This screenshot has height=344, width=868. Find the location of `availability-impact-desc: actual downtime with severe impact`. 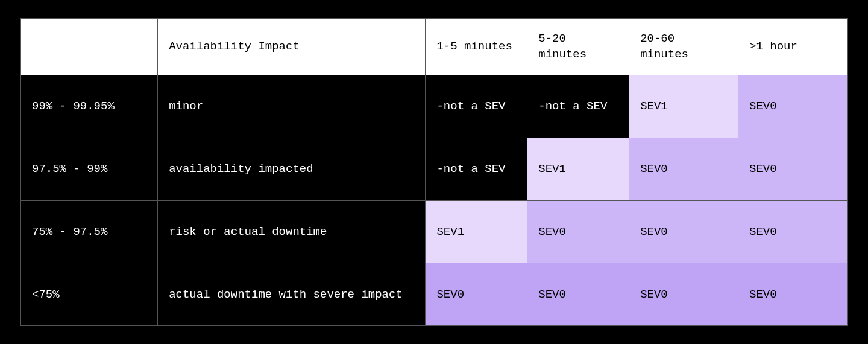

availability-impact-desc: actual downtime with severe impact is located at coordinates (292, 295).